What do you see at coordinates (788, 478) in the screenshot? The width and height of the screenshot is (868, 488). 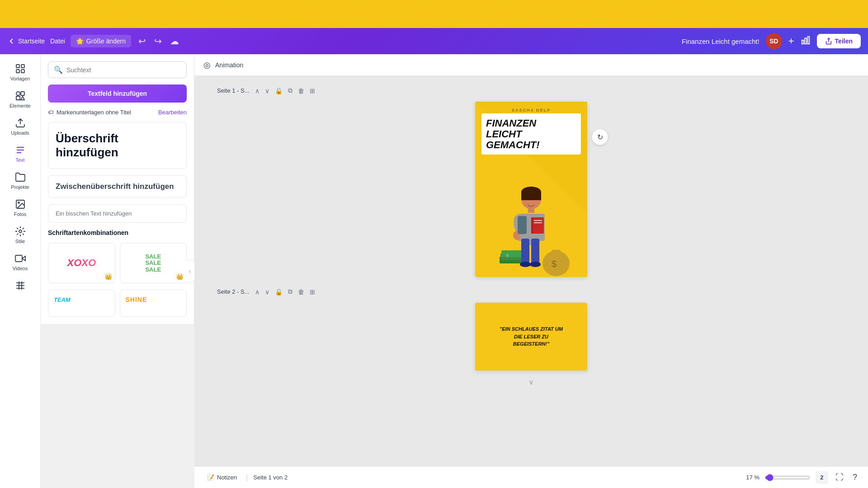 I see `zoom-slider` at bounding box center [788, 478].